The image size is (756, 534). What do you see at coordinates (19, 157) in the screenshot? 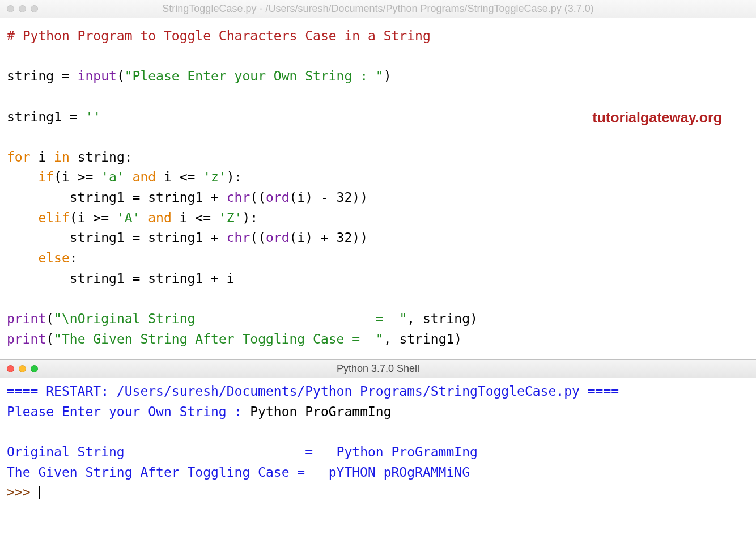
I see `code-keyword: for` at bounding box center [19, 157].